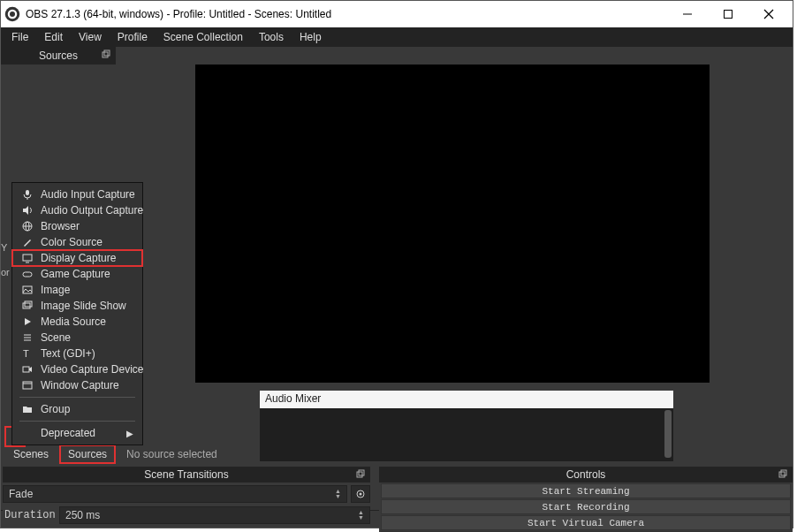 The image size is (797, 532). I want to click on audio-mixer-title: Audio Mixer, so click(467, 399).